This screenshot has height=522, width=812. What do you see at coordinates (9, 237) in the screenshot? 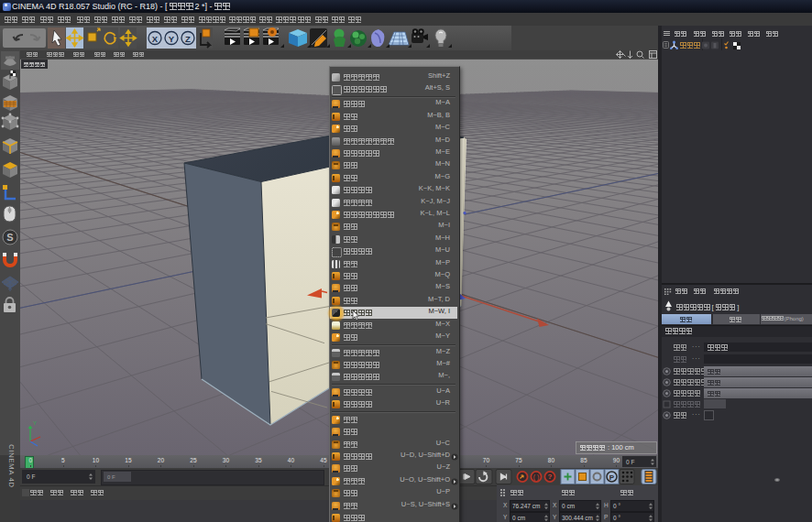
I see `svg-text: S` at bounding box center [9, 237].